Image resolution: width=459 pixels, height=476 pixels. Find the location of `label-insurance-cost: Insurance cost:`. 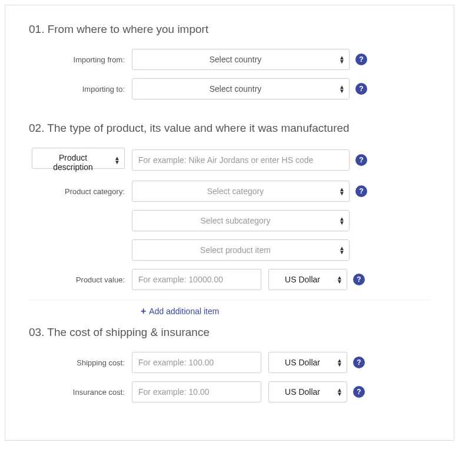

label-insurance-cost: Insurance cost: is located at coordinates (80, 392).